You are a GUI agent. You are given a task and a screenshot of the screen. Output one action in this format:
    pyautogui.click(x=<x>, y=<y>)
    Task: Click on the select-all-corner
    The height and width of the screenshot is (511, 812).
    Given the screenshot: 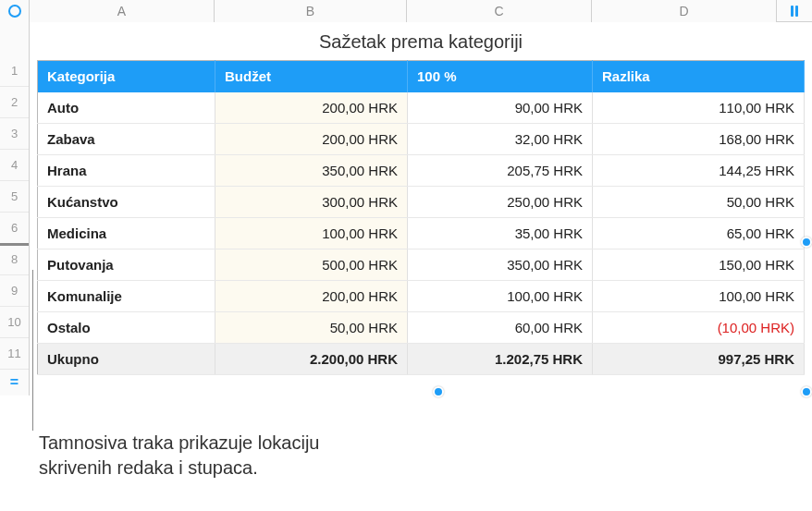 What is the action you would take?
    pyautogui.click(x=15, y=11)
    